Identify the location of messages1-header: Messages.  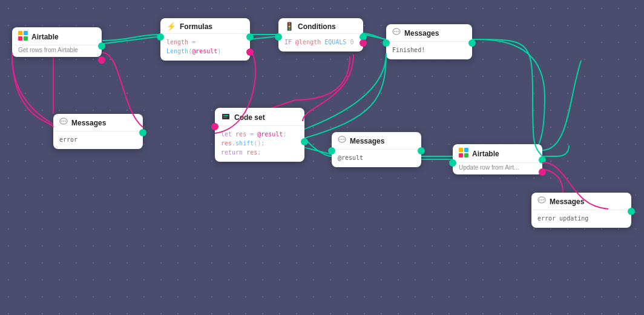
(429, 33).